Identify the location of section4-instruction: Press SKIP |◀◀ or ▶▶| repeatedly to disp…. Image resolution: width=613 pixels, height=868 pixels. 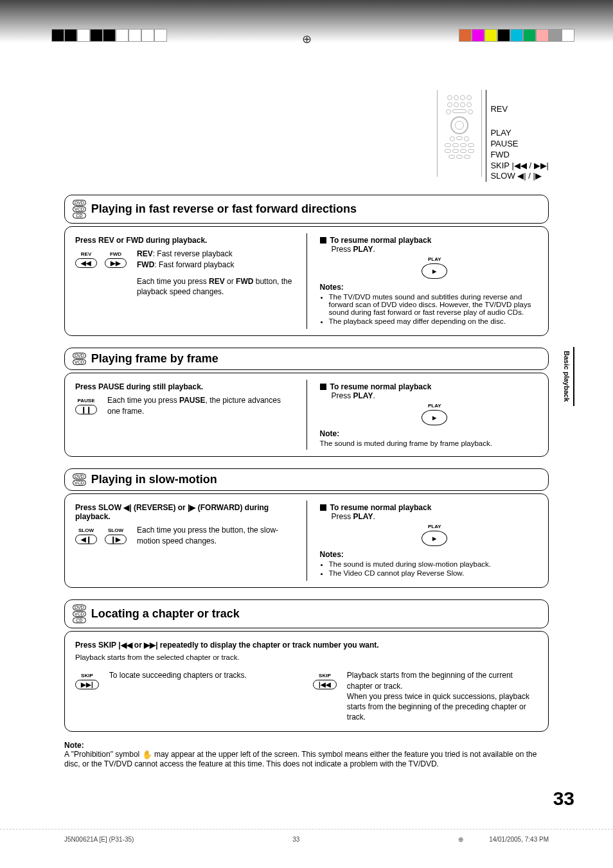
(306, 645).